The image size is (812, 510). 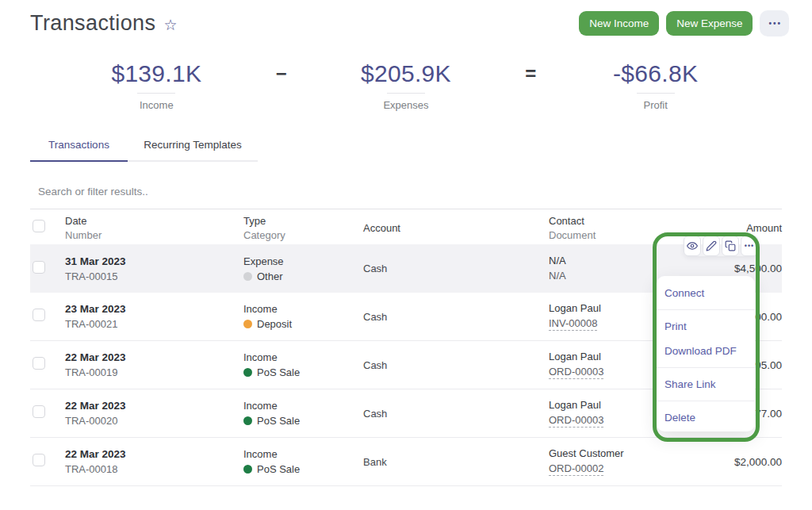 I want to click on transaction-number: TRA-00018, so click(x=154, y=470).